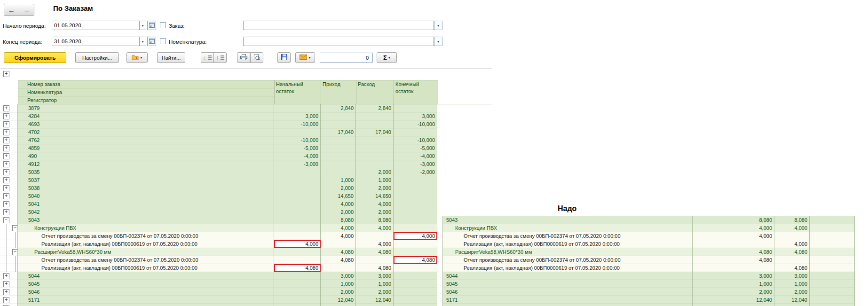 This screenshot has height=306, width=868. What do you see at coordinates (387, 57) in the screenshot?
I see `autosum-button: Σ▾` at bounding box center [387, 57].